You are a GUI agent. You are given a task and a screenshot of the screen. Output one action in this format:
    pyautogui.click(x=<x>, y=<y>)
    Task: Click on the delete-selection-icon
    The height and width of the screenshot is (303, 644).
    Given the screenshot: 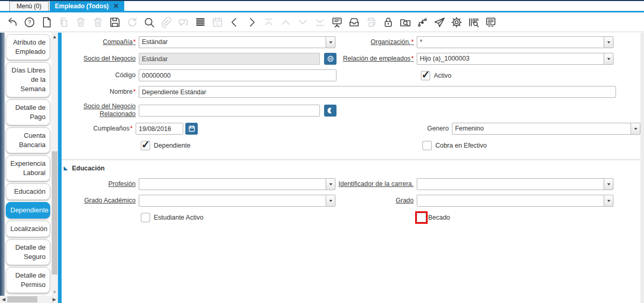 What is the action you would take?
    pyautogui.click(x=98, y=22)
    